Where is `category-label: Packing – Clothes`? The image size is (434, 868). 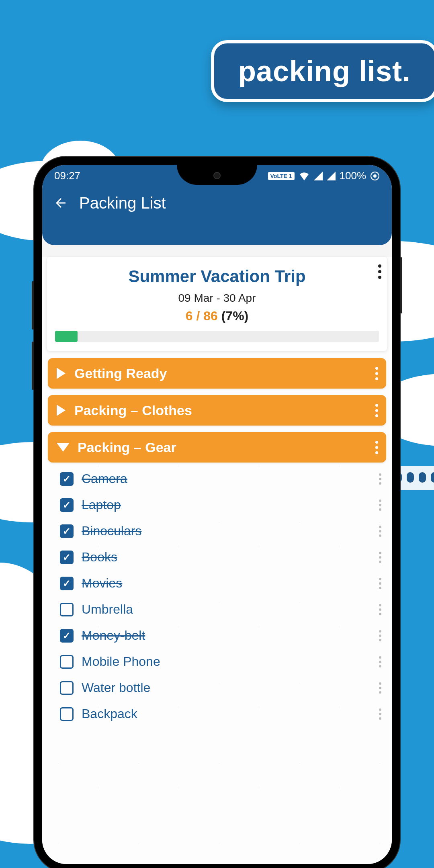
category-label: Packing – Clothes is located at coordinates (133, 411).